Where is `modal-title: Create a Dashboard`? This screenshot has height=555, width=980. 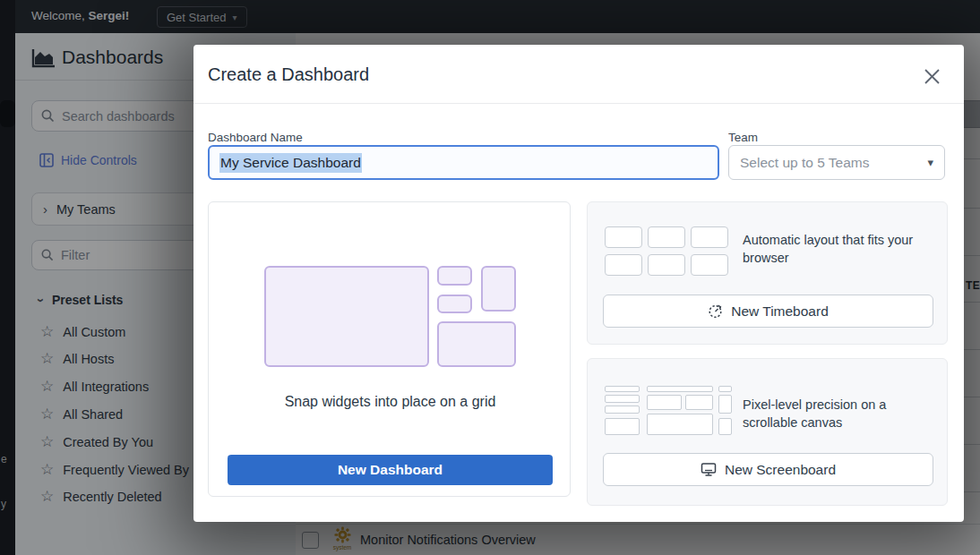
modal-title: Create a Dashboard is located at coordinates (288, 75).